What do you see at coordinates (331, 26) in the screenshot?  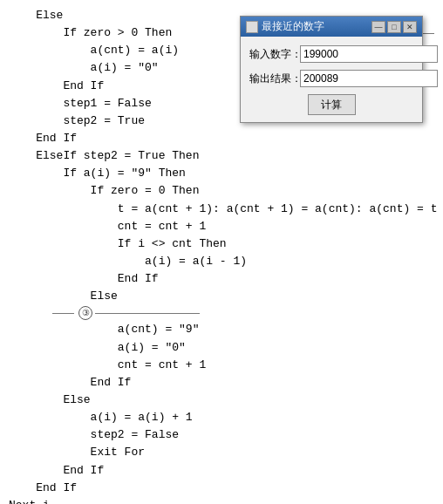 I see `popup-titlebar: 最接近的数字 — □ ✕` at bounding box center [331, 26].